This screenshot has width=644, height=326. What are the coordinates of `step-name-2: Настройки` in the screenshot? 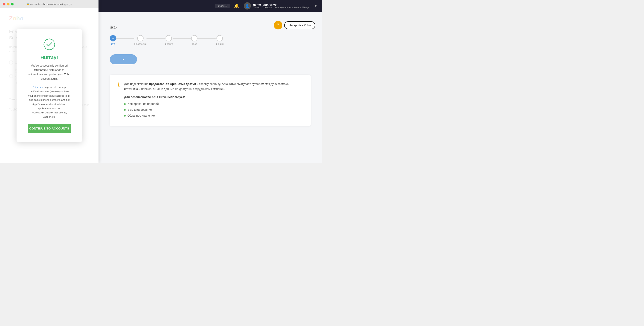 It's located at (140, 44).